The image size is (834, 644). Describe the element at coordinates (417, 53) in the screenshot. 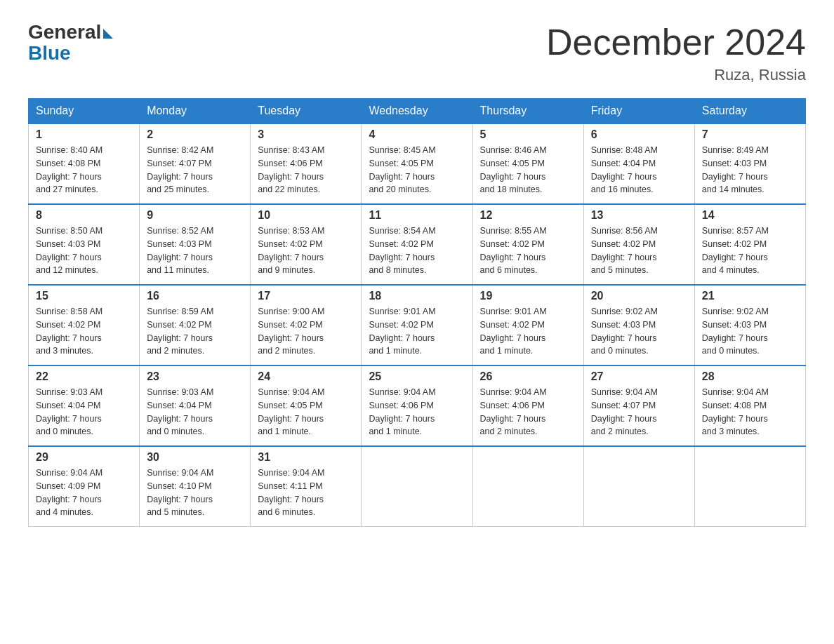

I see `page-header: General Blue December 2024 Ruza, Russia` at that location.